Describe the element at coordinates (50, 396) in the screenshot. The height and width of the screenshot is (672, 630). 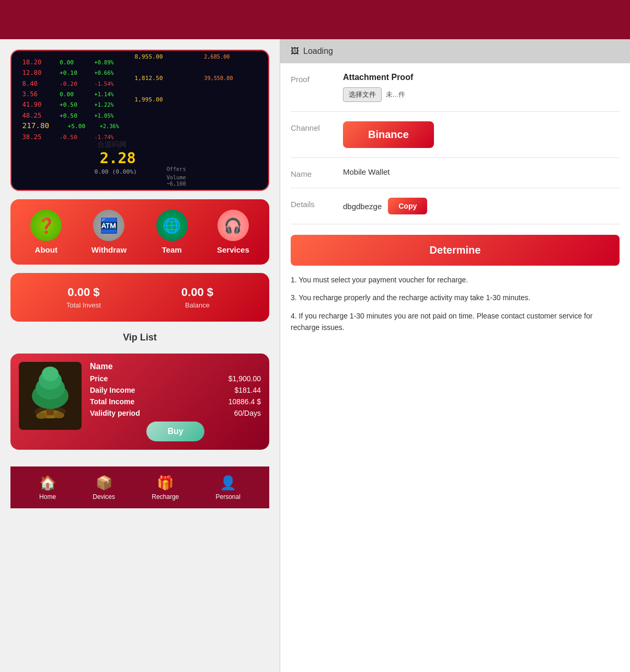
I see `tree-svg` at that location.